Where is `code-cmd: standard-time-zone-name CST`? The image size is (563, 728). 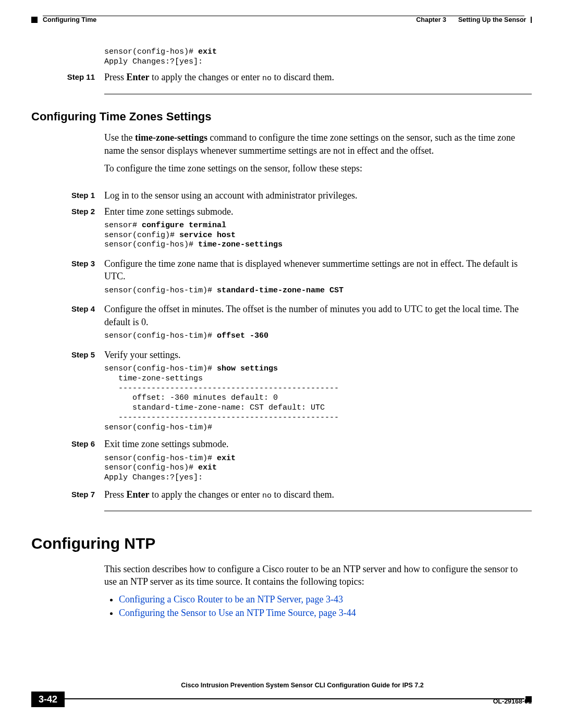
code-cmd: standard-time-zone-name CST is located at coordinates (280, 291).